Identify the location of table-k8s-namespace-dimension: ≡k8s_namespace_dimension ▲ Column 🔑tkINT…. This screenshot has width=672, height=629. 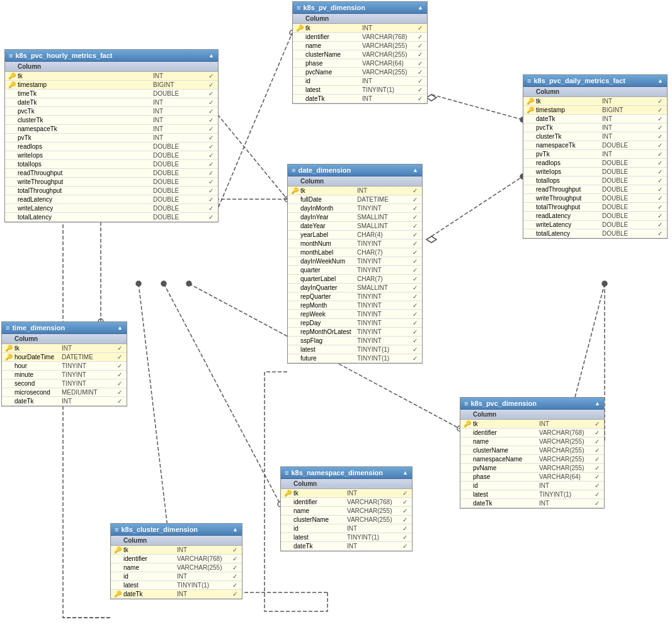
(346, 509).